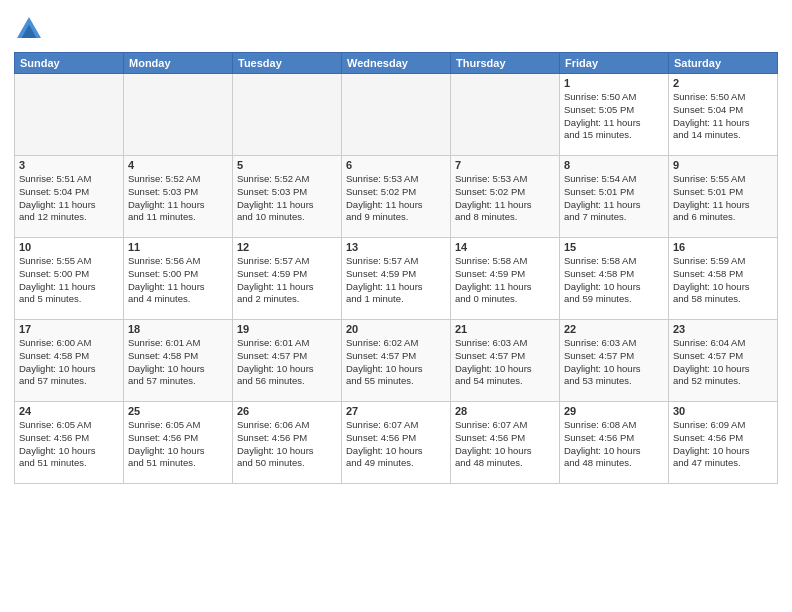  What do you see at coordinates (724, 361) in the screenshot?
I see `calendar-cell: 23Sunrise: 6:04 AMSunset: 4:57 PMDayligh…` at bounding box center [724, 361].